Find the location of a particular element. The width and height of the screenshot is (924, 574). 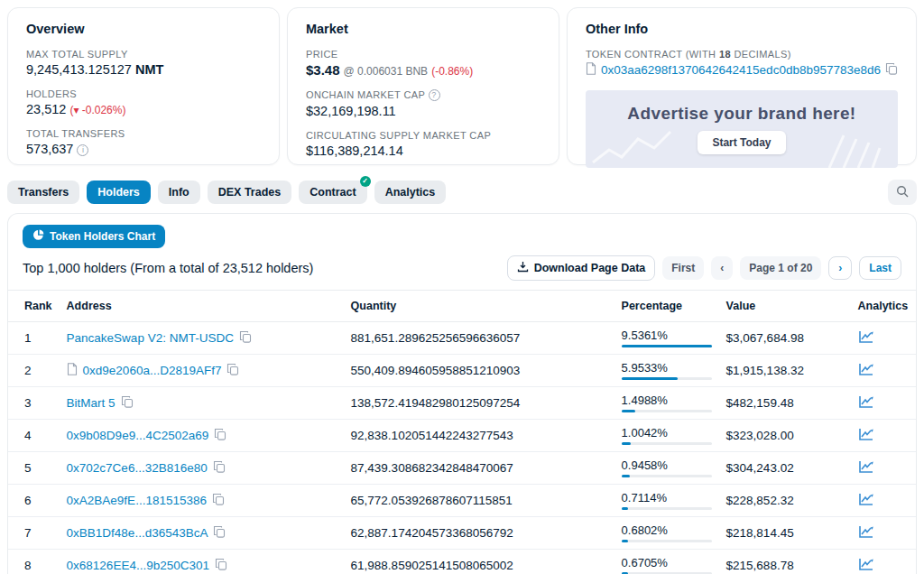

token-contract-address-link: 0x03aa6298f1370642642415edc0db8b957783e8… is located at coordinates (741, 70).